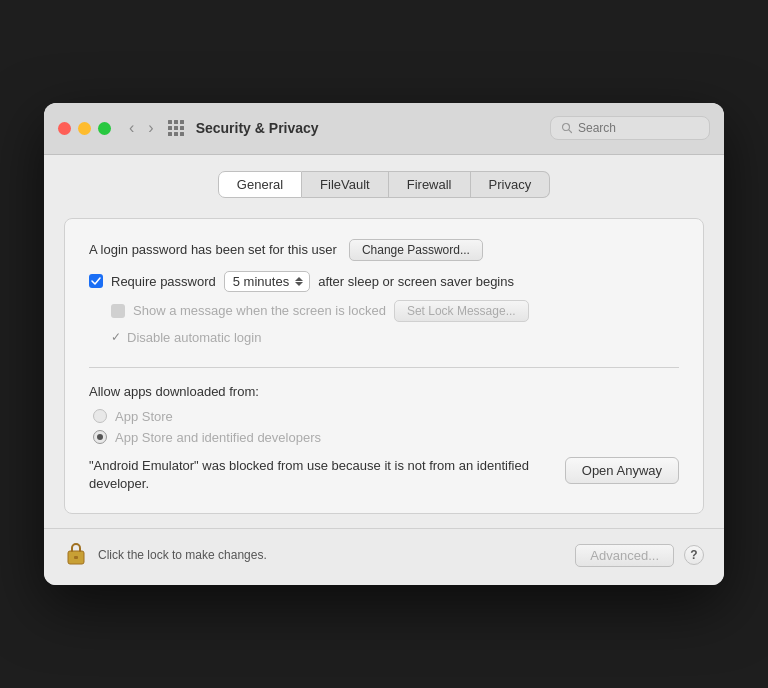 This screenshot has height=688, width=768. Describe the element at coordinates (132, 128) in the screenshot. I see `back-button: ‹` at that location.